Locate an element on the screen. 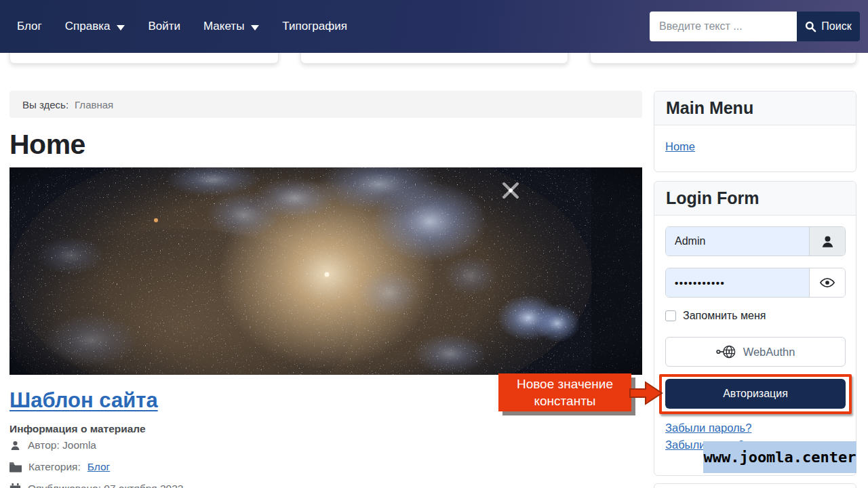  remember-me-checkbox is located at coordinates (671, 316).